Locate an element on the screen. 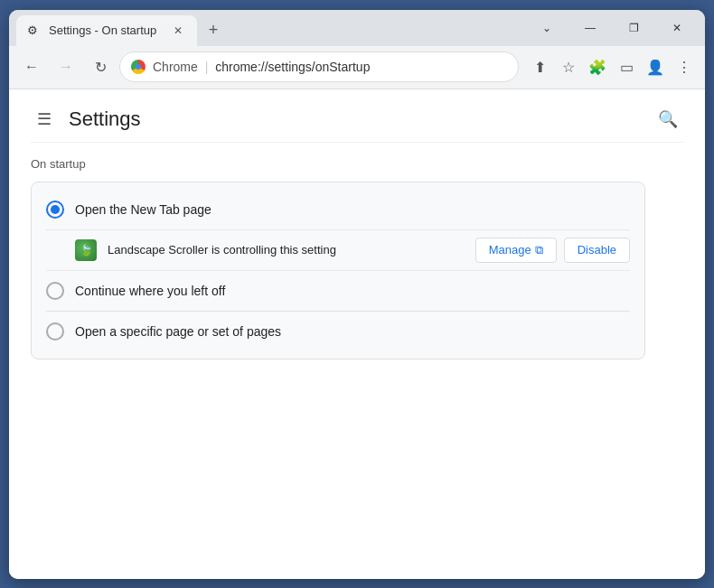 The image size is (714, 588). forward-btn: → is located at coordinates (66, 67).